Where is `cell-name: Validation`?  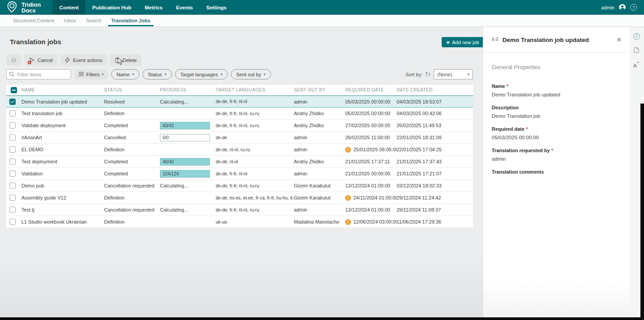
cell-name: Validation is located at coordinates (63, 174).